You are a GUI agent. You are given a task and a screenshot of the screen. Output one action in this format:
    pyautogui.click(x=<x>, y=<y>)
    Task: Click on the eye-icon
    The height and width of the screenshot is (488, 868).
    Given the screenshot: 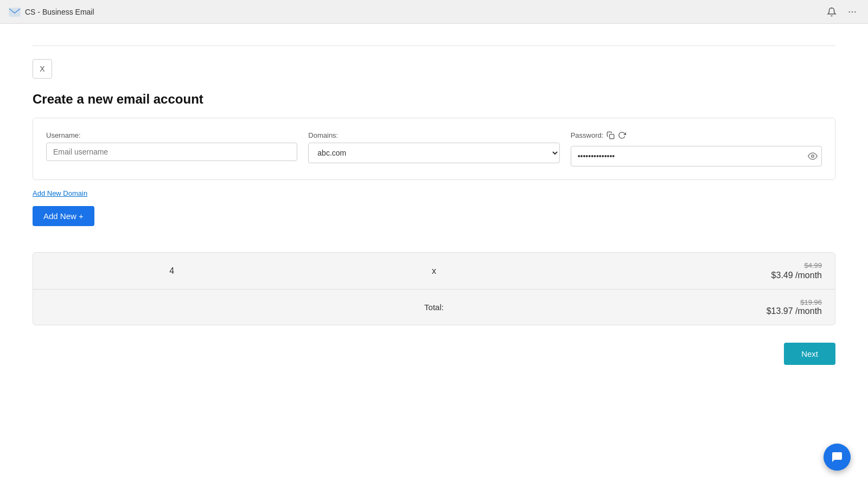 What is the action you would take?
    pyautogui.click(x=813, y=156)
    